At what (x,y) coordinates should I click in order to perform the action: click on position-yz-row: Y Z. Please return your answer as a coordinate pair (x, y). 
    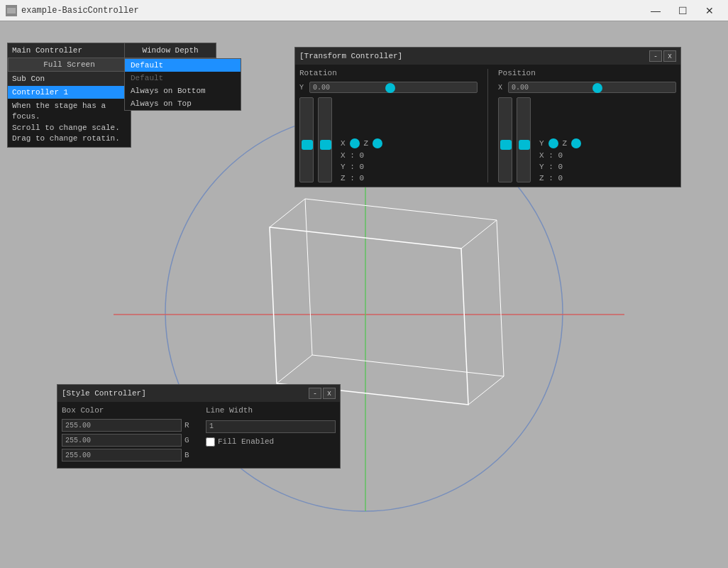
    Looking at the image, I should click on (561, 143).